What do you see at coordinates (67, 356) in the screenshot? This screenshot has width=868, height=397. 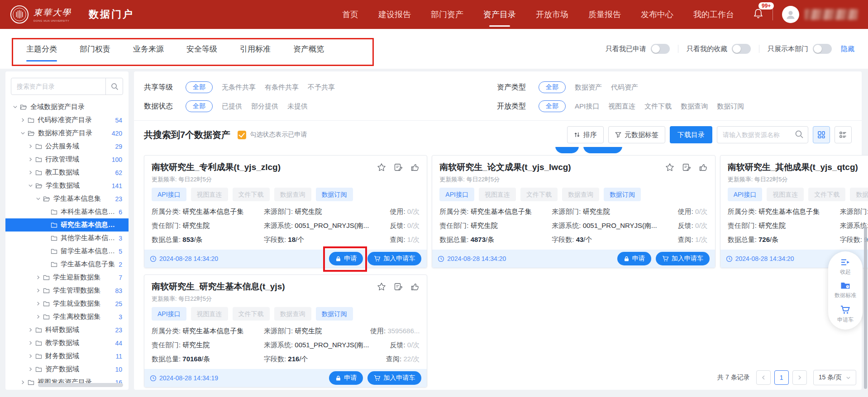 I see `tree-item-19: 财务数据域11` at bounding box center [67, 356].